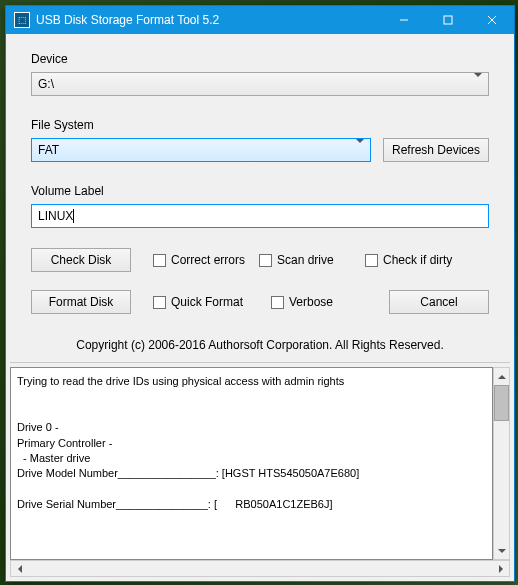  I want to click on verbose-option: Verbose, so click(316, 302).